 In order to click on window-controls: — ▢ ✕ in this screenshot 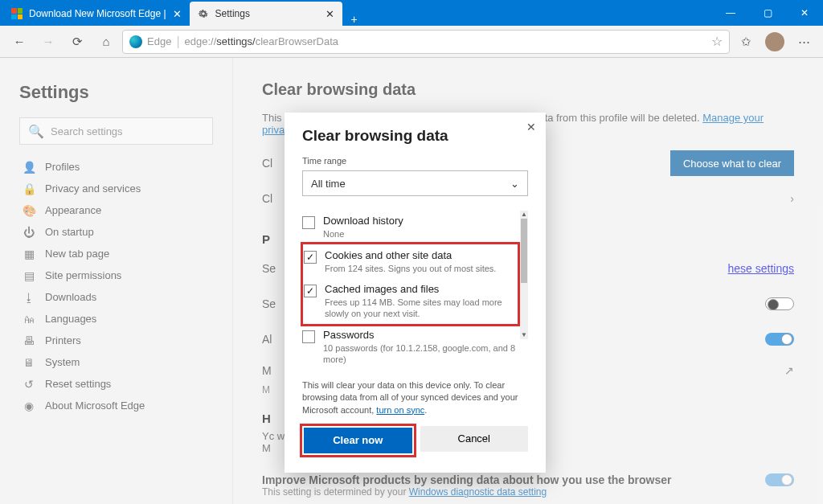, I will do `click(768, 13)`.